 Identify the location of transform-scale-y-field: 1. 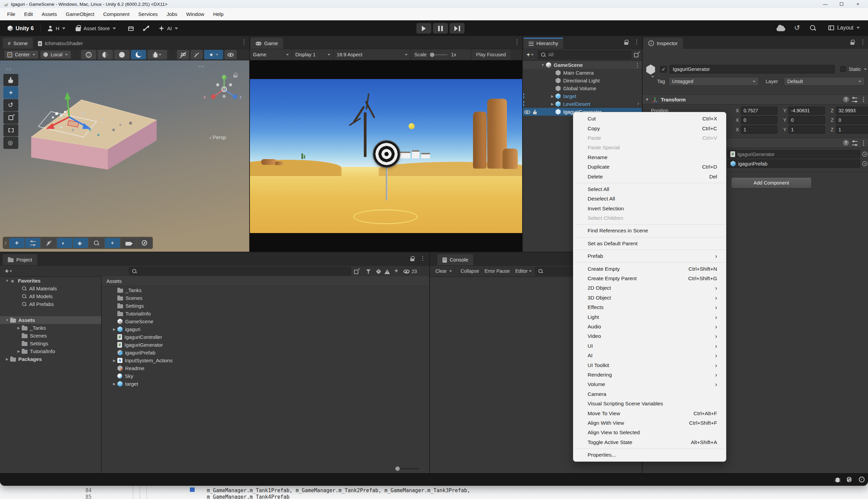
(806, 130).